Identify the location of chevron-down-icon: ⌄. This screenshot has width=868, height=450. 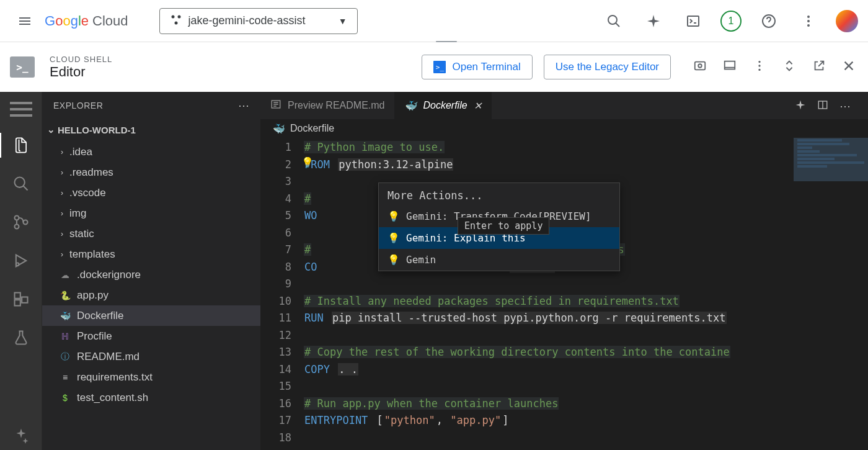
(51, 130).